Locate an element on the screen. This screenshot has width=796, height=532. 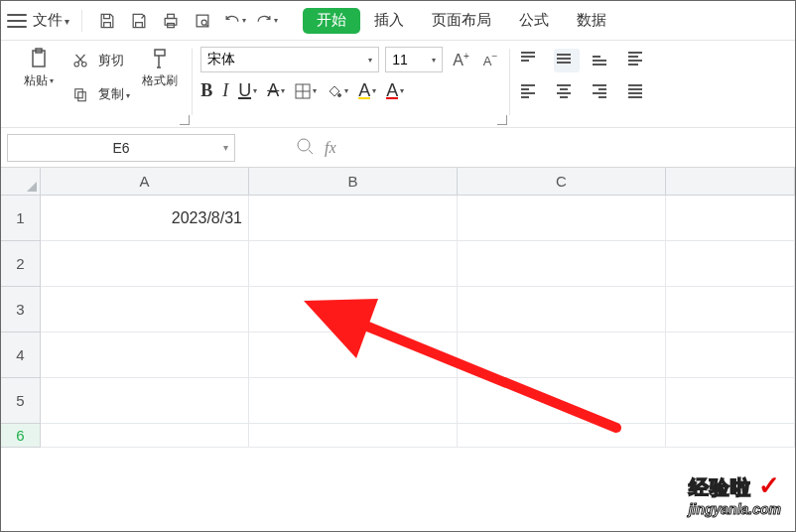
redo-icon: ▾ is located at coordinates (266, 21).